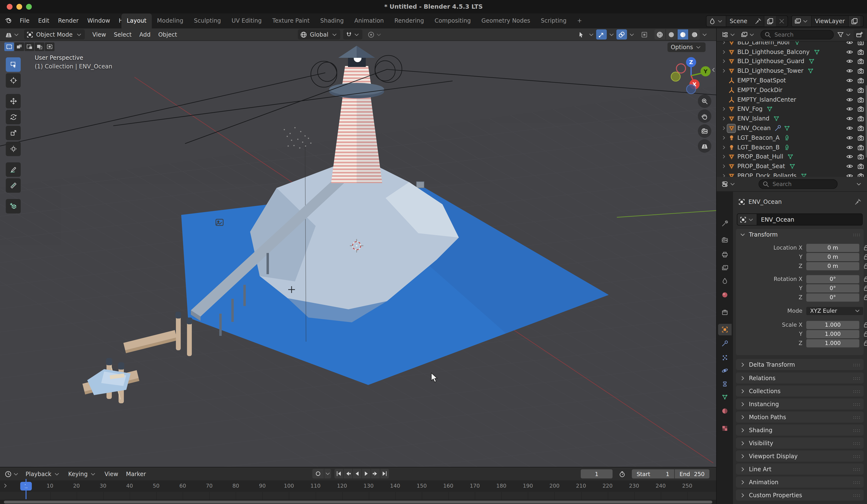  Describe the element at coordinates (725, 312) in the screenshot. I see `properties-tab-collection` at that location.